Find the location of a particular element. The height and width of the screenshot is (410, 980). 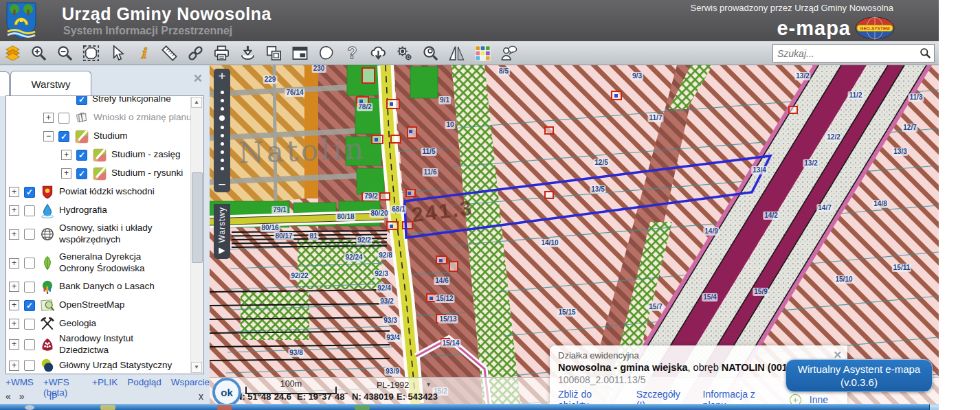

zoom-out-icon is located at coordinates (65, 53).